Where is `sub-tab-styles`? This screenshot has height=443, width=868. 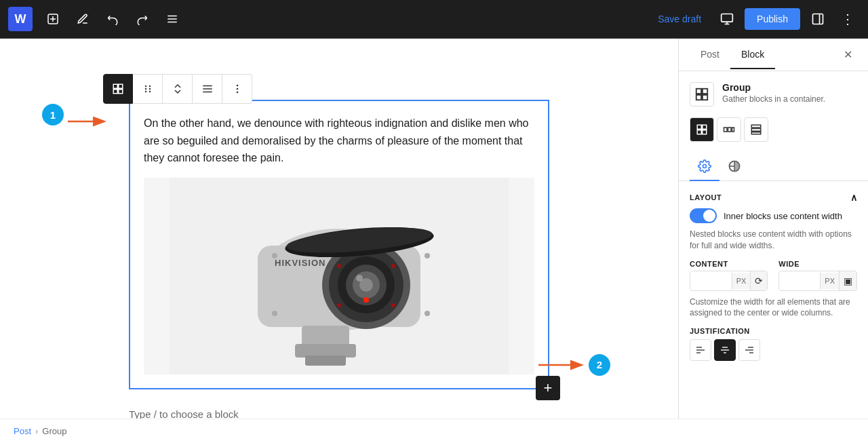
sub-tab-styles is located at coordinates (734, 167).